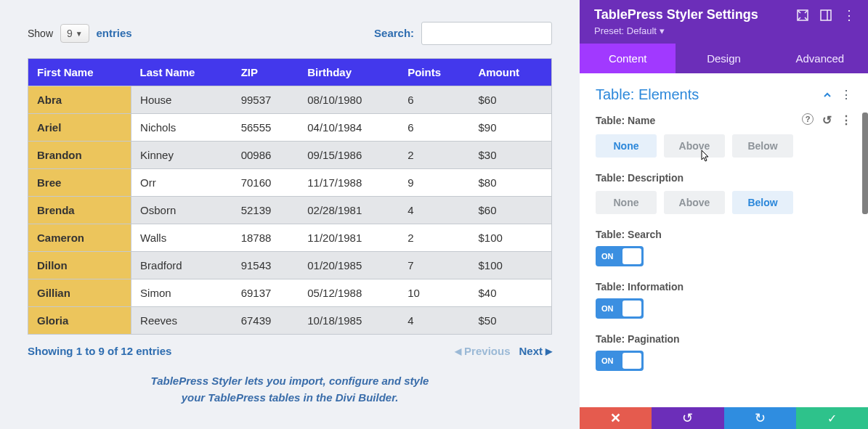 This screenshot has height=429, width=868. Describe the element at coordinates (100, 351) in the screenshot. I see `table-info: Showing 1 to 9 of 12 entries` at that location.